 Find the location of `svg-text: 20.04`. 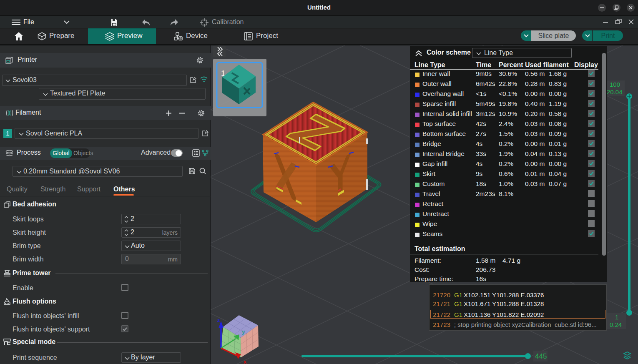

svg-text: 20.04 is located at coordinates (615, 92).